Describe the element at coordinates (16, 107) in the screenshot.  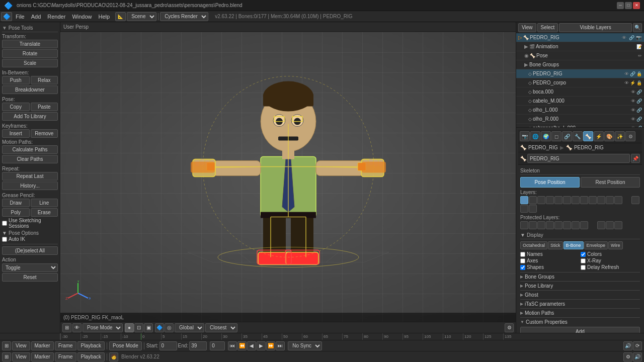
I see `copy-pose-button: Copy` at that location.